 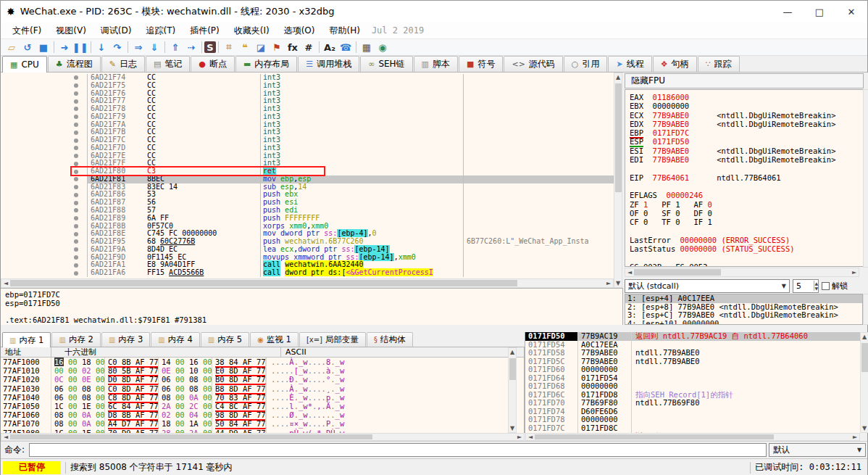 I want to click on stack-row: 0171FD640171FD54, so click(x=697, y=379).